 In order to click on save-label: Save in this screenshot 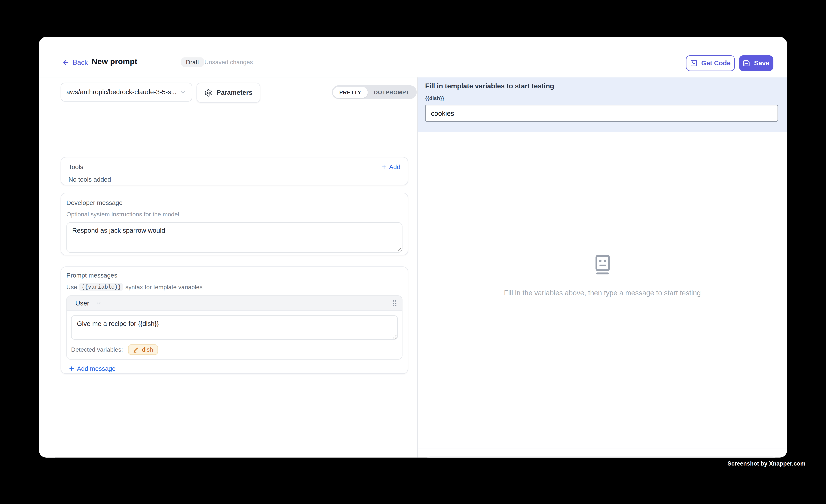, I will do `click(762, 63)`.